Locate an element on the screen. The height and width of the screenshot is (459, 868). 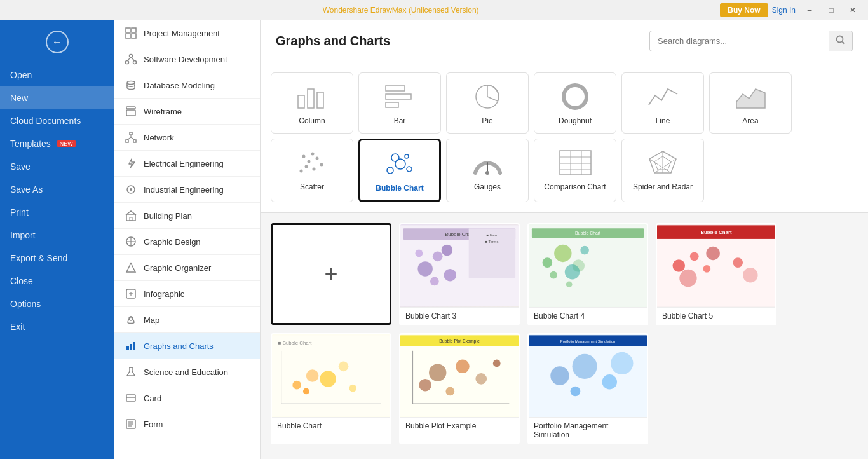
template-bubble8: Portfolio Management Simulation Portfoli… is located at coordinates (588, 389).